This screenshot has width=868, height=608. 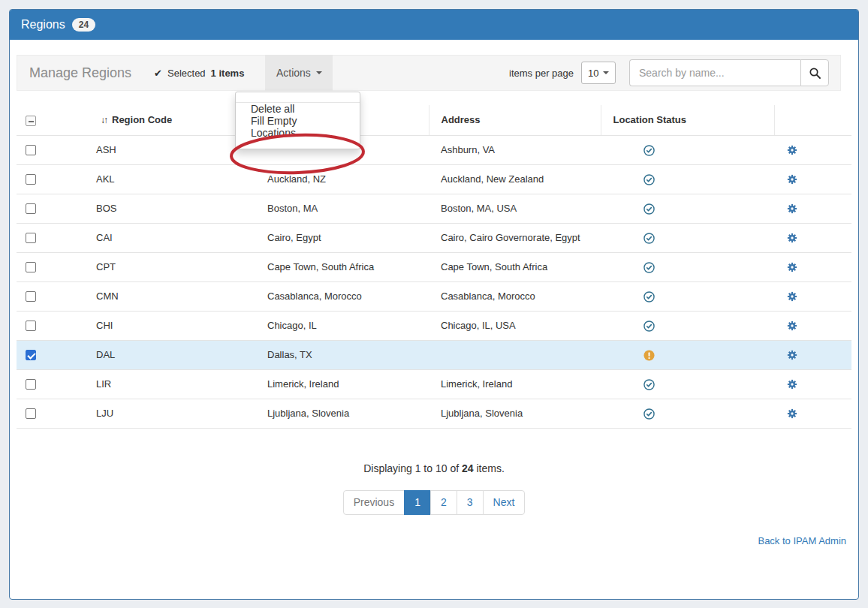 What do you see at coordinates (84, 25) in the screenshot?
I see `count-badge: 24` at bounding box center [84, 25].